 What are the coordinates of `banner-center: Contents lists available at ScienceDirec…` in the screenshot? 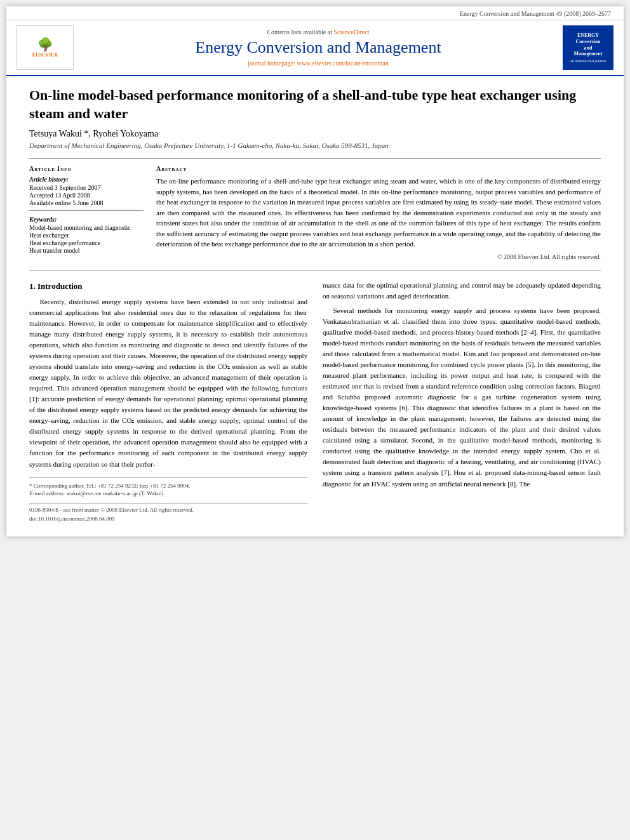 It's located at (318, 48).